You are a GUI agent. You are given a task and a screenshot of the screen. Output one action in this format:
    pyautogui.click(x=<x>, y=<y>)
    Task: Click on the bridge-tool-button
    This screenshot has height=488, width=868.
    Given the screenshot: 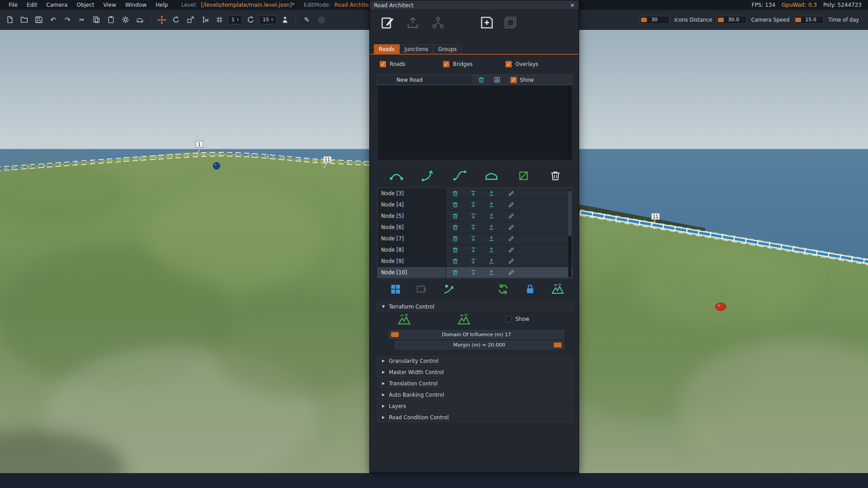 What is the action you would take?
    pyautogui.click(x=491, y=176)
    